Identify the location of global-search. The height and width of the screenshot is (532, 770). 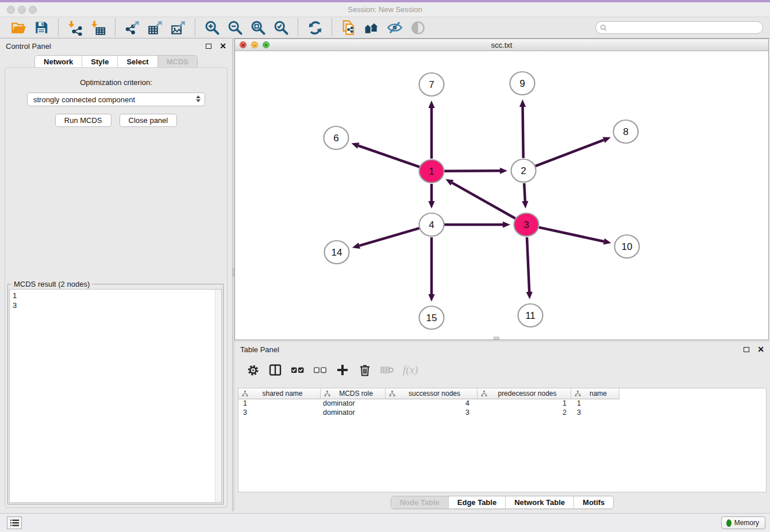
(679, 28).